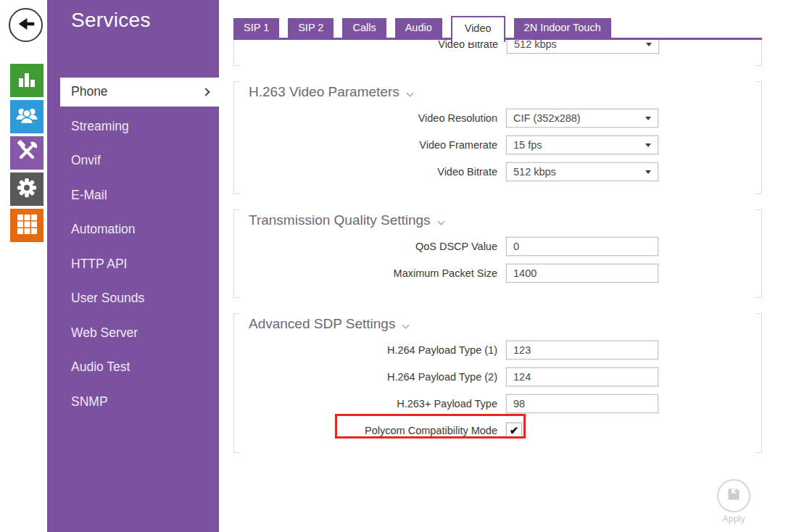  What do you see at coordinates (27, 80) in the screenshot?
I see `bar-chart-icon` at bounding box center [27, 80].